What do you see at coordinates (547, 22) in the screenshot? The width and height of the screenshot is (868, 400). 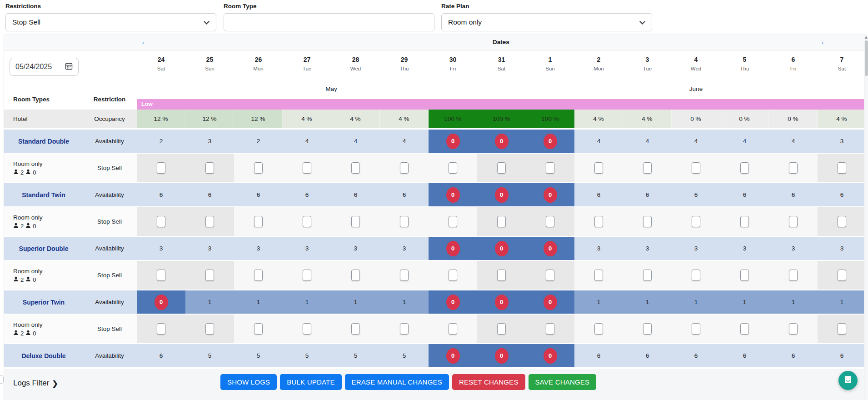 I see `rate-plan-select: Room only` at bounding box center [547, 22].